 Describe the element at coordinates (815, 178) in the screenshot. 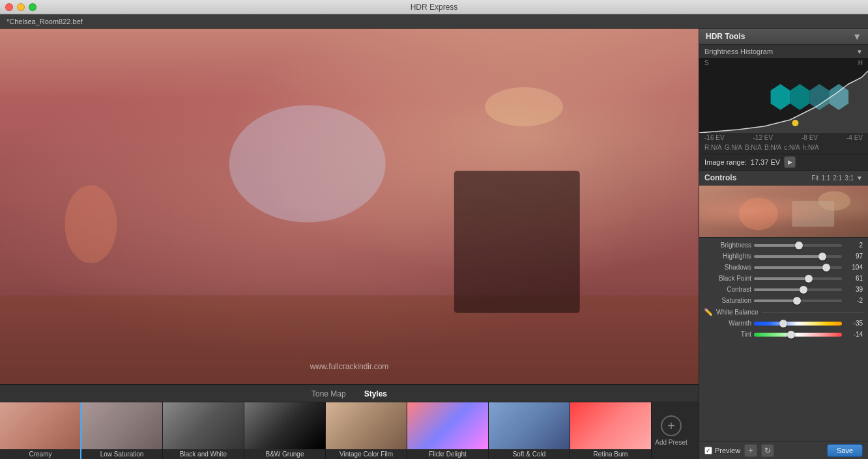

I see `fit-label: Fit` at that location.